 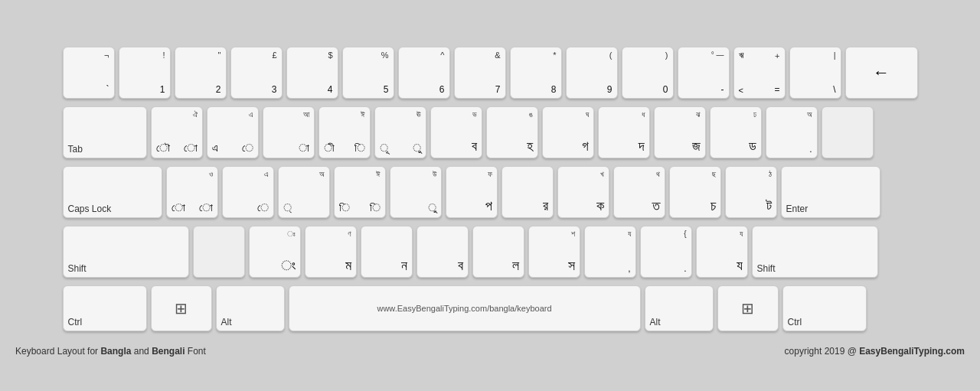 What do you see at coordinates (751, 192) in the screenshot?
I see `key-quote: ঠ ট` at bounding box center [751, 192].